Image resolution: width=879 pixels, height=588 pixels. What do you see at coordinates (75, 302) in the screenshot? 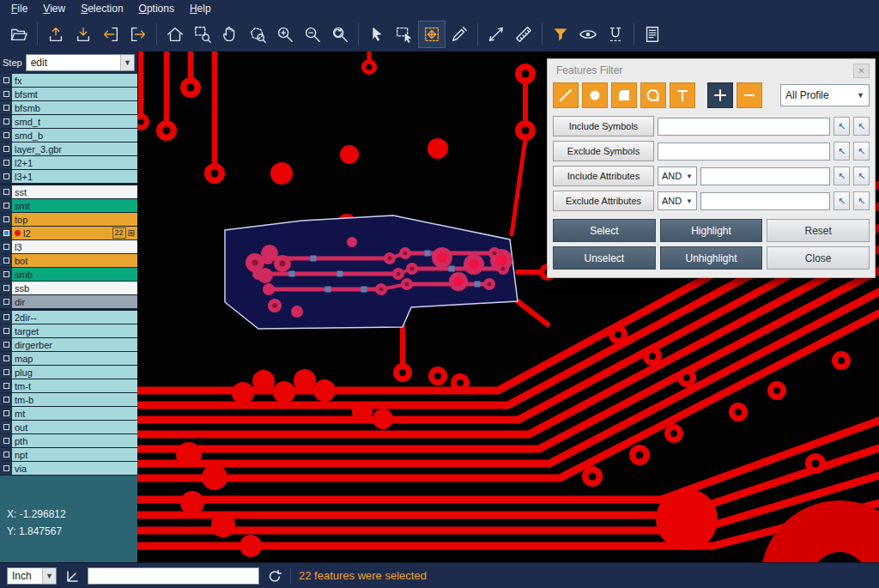
I see `layer-item-dir: dir` at bounding box center [75, 302].